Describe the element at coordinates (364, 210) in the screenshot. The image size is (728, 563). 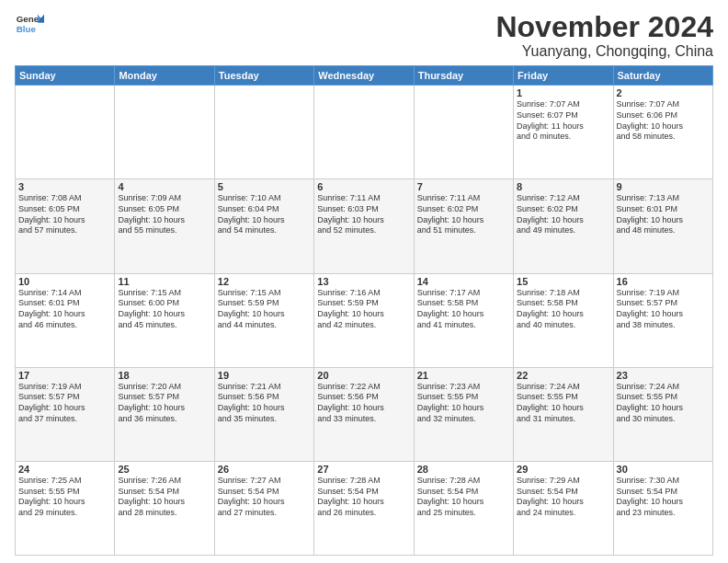
I see `day-info: Sunset: 6:03 PM` at that location.